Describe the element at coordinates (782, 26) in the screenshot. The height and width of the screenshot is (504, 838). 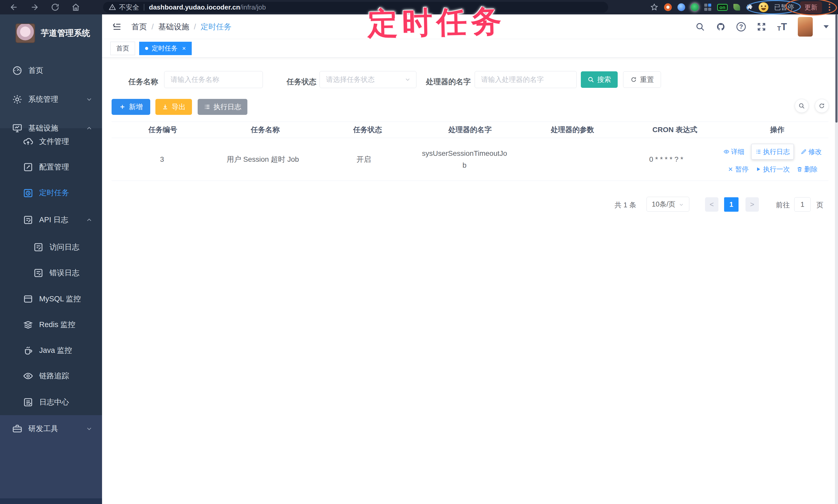
I see `font-size-icon: TT` at that location.